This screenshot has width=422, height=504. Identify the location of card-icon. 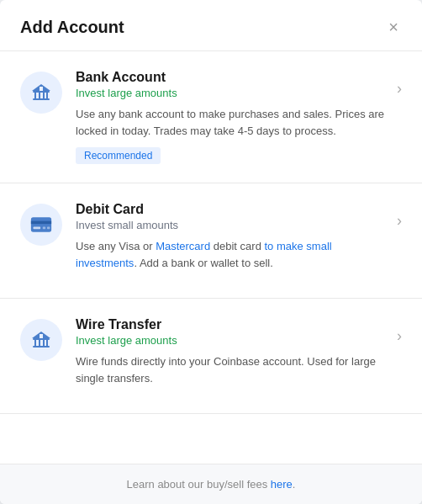
(41, 225).